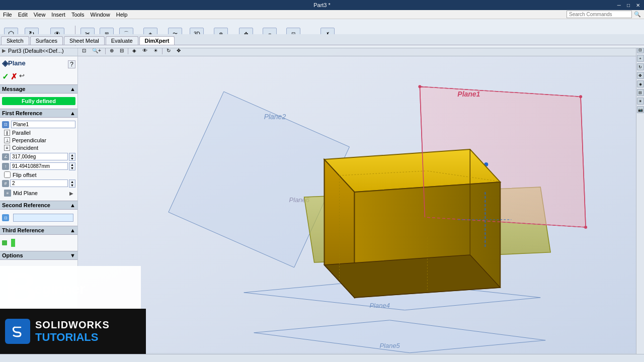  Describe the element at coordinates (322, 40) in the screenshot. I see `tab-bar: Sketch Surfaces Sheet Metal Evaluate Dim…` at that location.